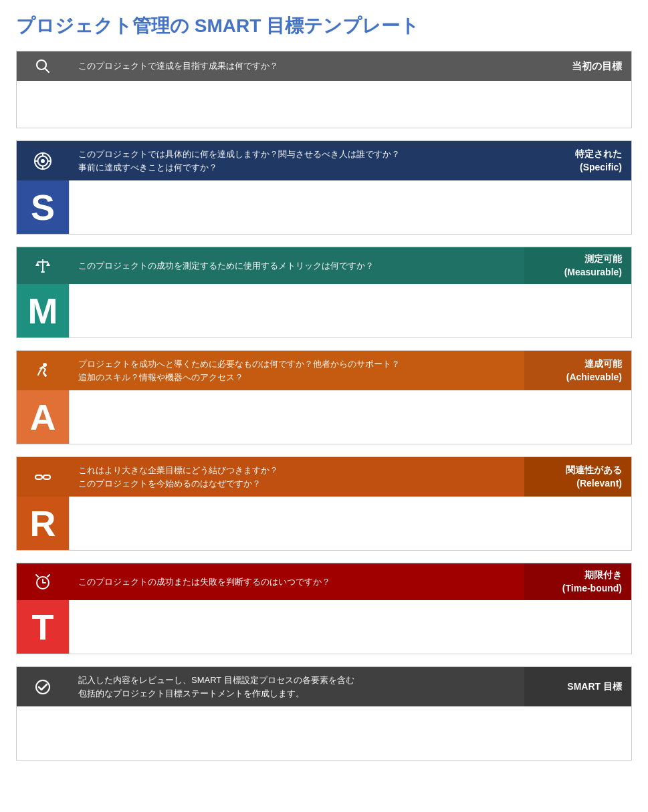 This screenshot has width=648, height=812. Describe the element at coordinates (324, 311) in the screenshot. I see `m-letter-row: M` at that location.